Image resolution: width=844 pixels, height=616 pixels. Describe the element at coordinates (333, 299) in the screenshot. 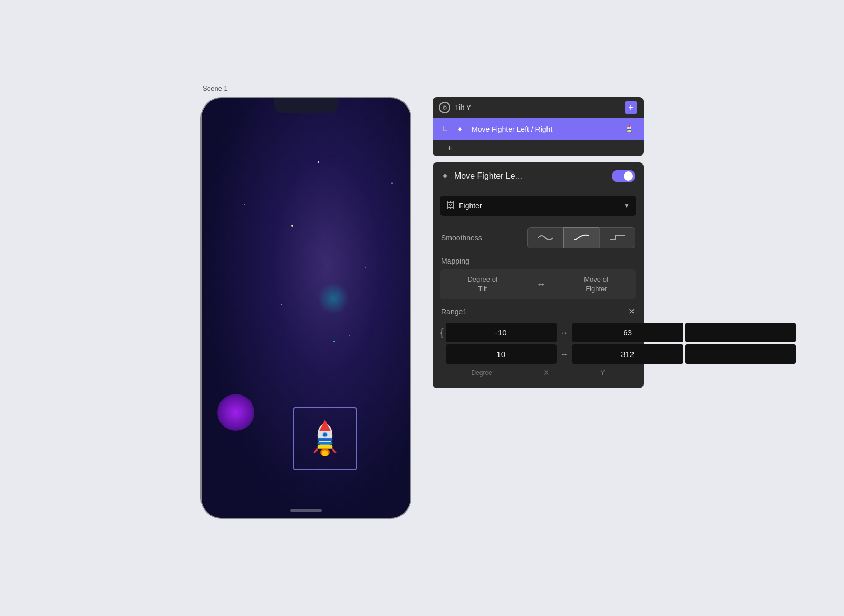

I see `cyan-glow` at that location.